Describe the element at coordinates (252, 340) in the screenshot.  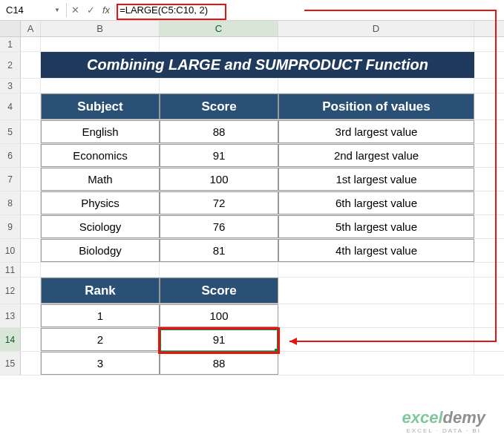
I see `table-row: 14 2 91` at that location.